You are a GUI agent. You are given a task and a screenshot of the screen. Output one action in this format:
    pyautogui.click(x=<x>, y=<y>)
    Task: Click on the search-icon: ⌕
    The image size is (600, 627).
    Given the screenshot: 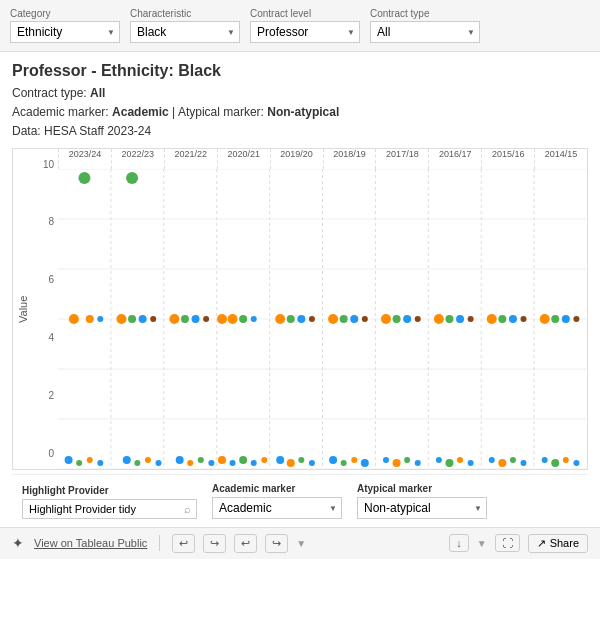 What is the action you would take?
    pyautogui.click(x=188, y=509)
    